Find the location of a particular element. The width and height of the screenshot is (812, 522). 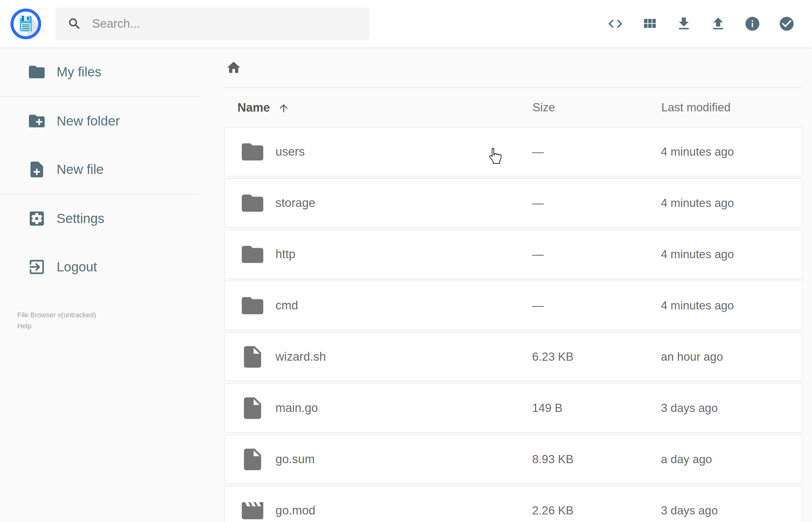

cell-name: go.sum is located at coordinates (378, 459).